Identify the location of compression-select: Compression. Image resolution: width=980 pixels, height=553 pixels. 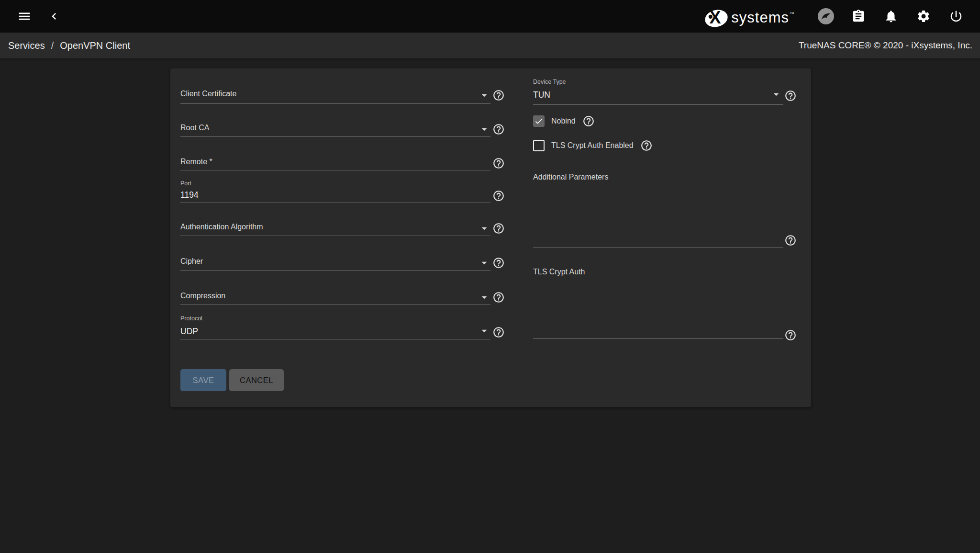
(203, 296).